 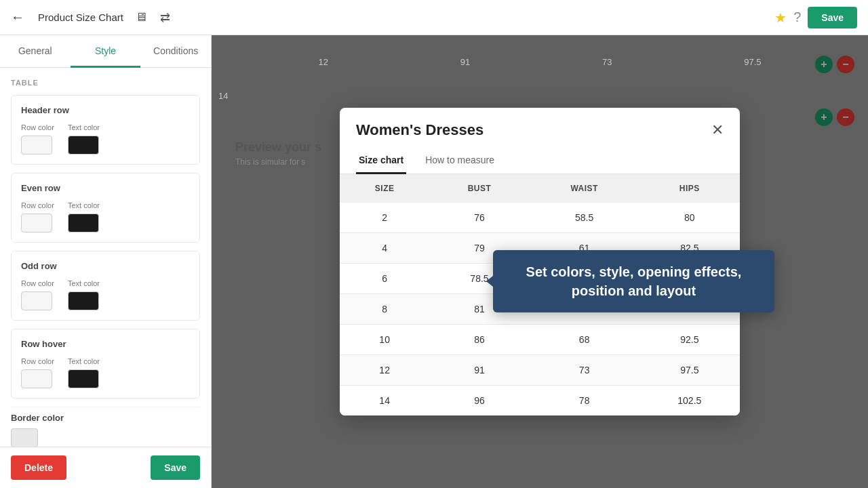 I want to click on topbar-icons: 🖥 ⇄, so click(x=153, y=18).